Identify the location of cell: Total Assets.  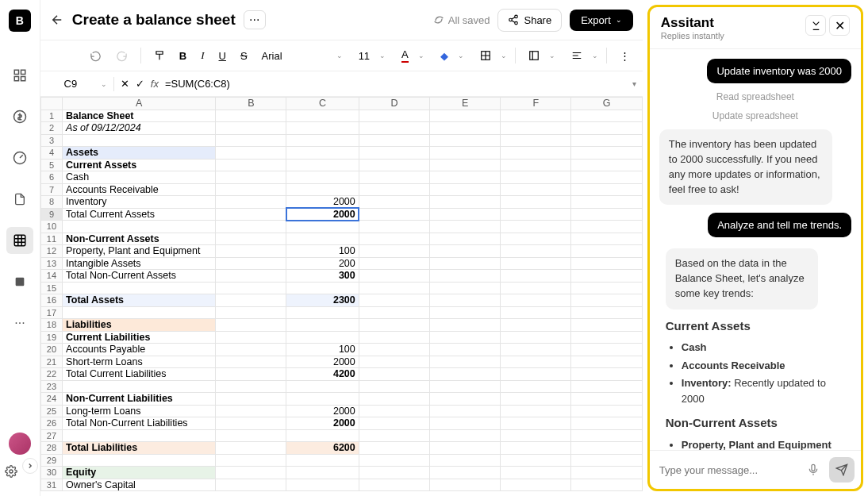
(140, 301).